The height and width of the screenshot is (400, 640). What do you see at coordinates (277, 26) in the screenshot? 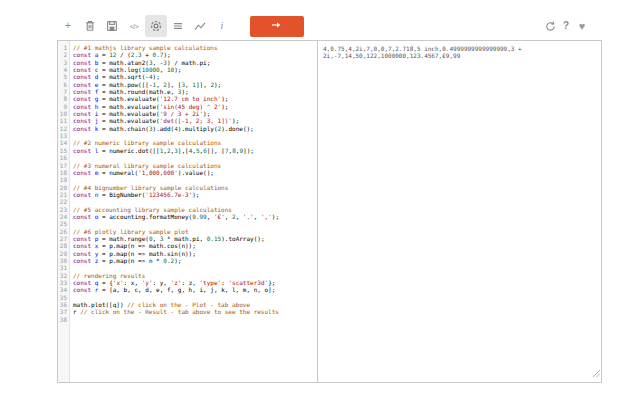
I see `run-button` at bounding box center [277, 26].